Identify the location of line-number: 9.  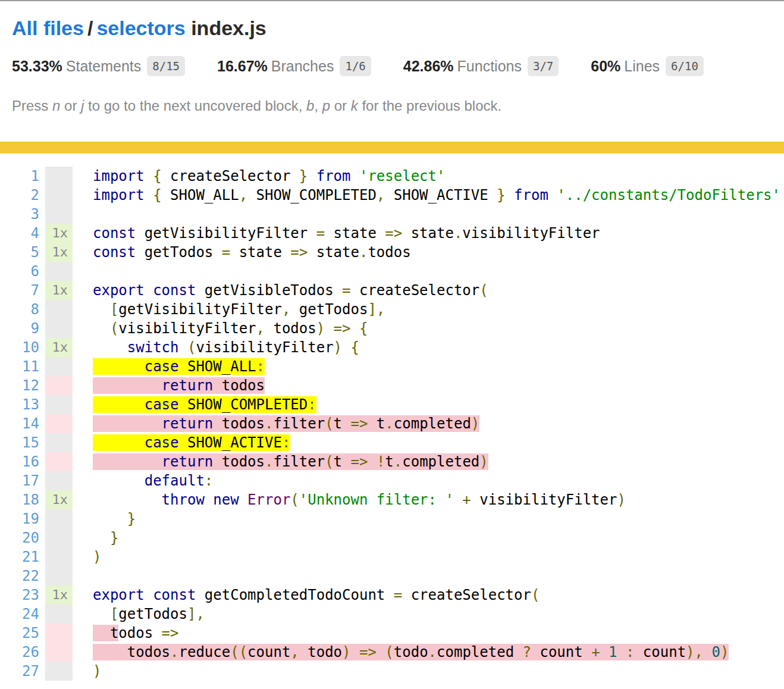
(23, 328).